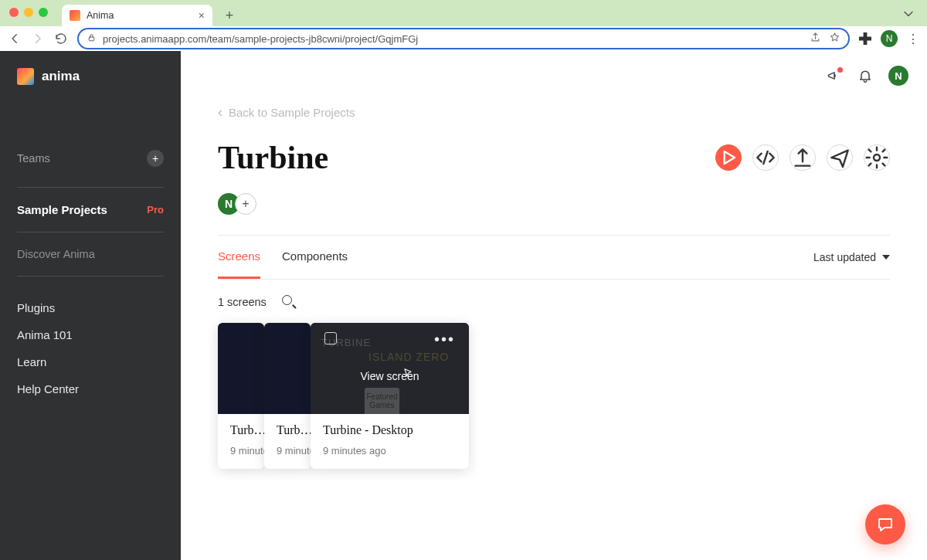 This screenshot has width=927, height=560. What do you see at coordinates (14, 12) in the screenshot?
I see `close-window-icon` at bounding box center [14, 12].